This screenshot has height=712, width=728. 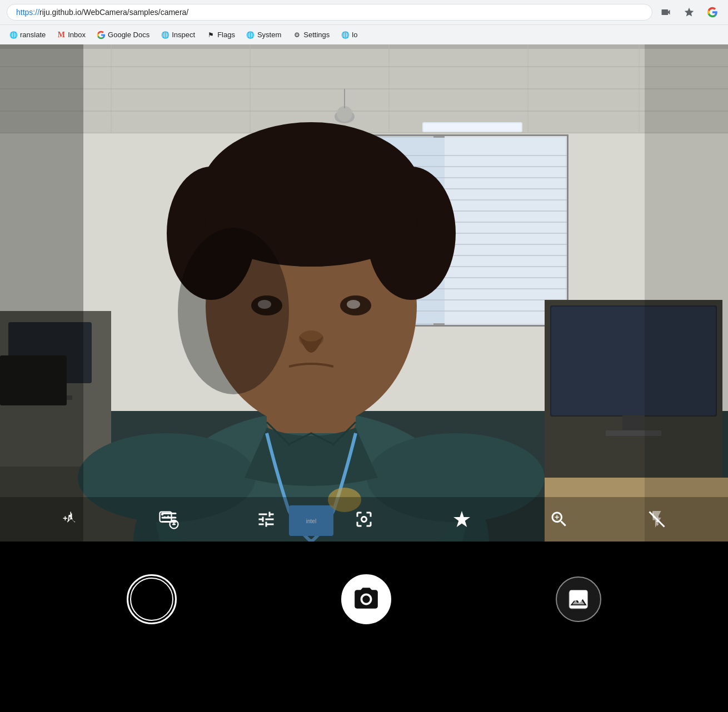 I want to click on google-icon, so click(x=712, y=12).